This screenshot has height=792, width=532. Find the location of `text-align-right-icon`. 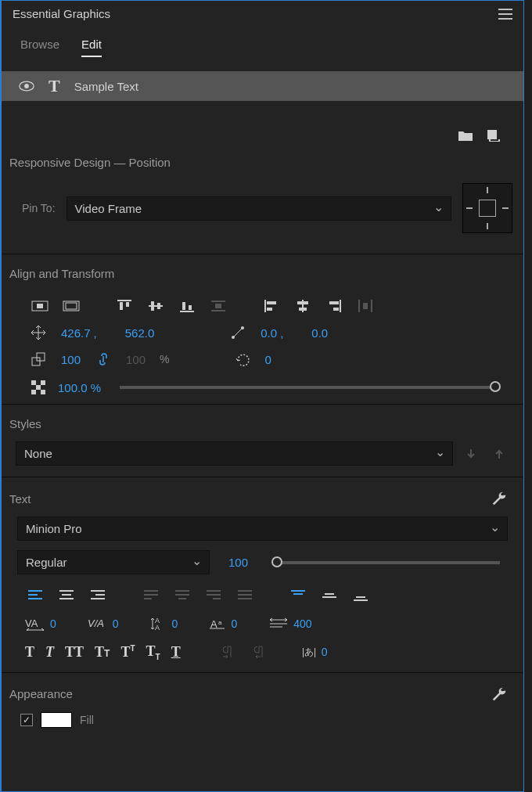

text-align-right-icon is located at coordinates (98, 596).